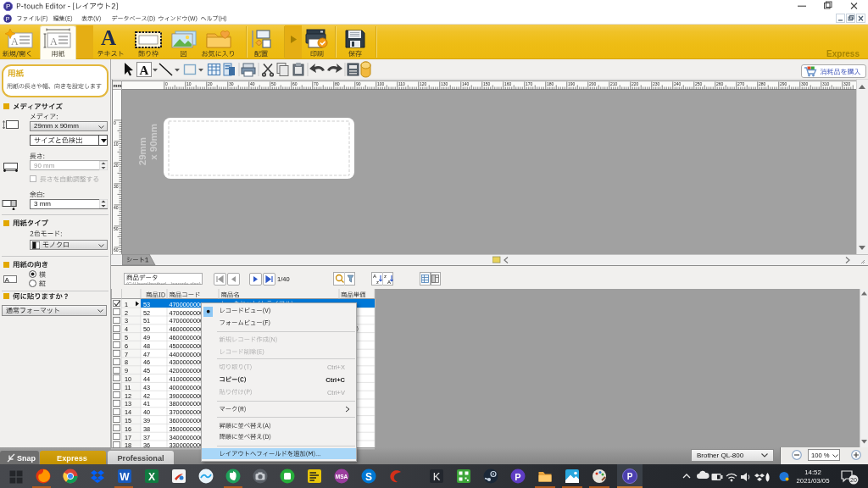 This screenshot has width=868, height=488. What do you see at coordinates (854, 480) in the screenshot?
I see `svg-text: 20` at bounding box center [854, 480].